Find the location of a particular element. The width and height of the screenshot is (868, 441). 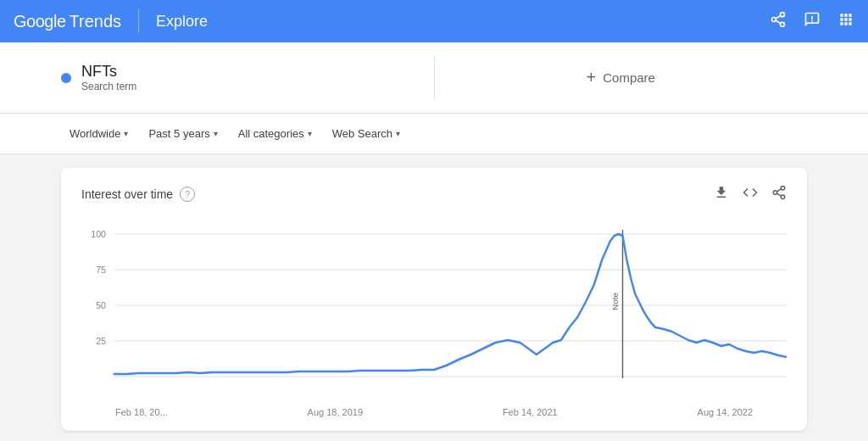

chart-title-area: Interest over time ? is located at coordinates (138, 194).